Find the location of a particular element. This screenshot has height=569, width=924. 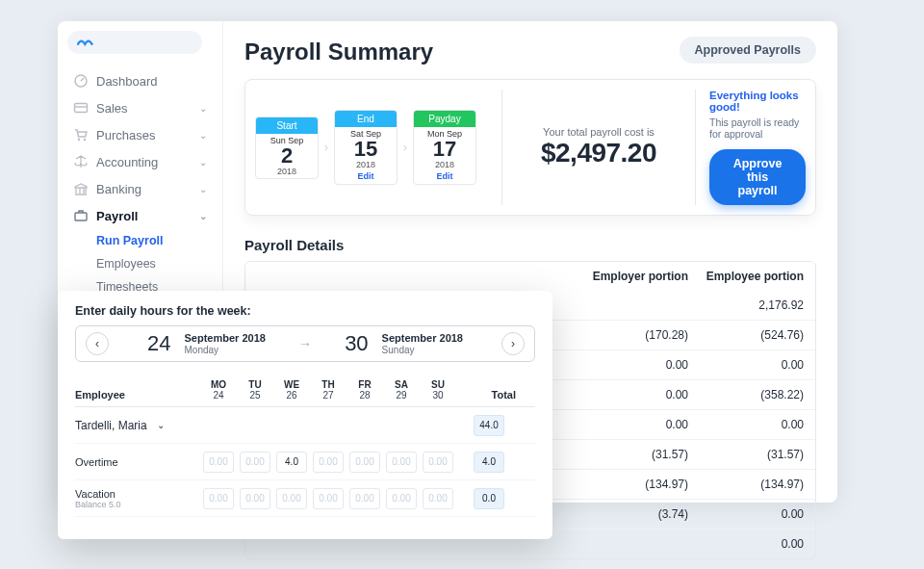

end-date-edit-link: Edit is located at coordinates (366, 176).